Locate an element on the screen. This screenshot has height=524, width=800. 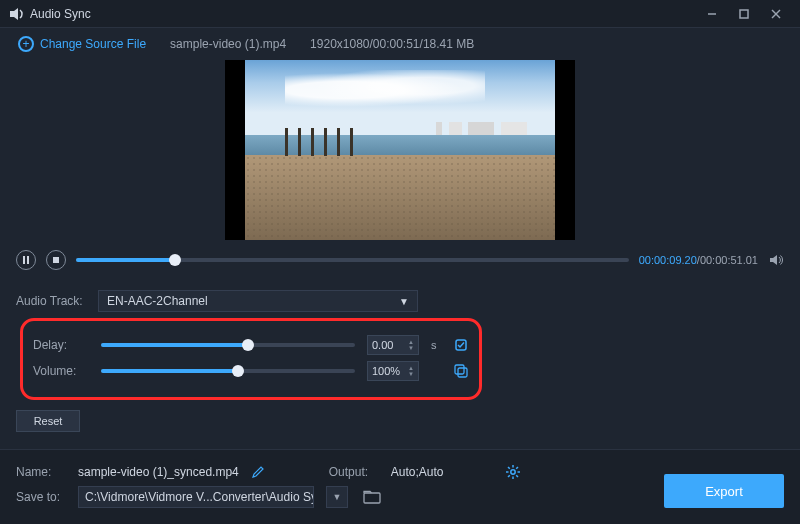
maximize-icon is located at coordinates (744, 14).